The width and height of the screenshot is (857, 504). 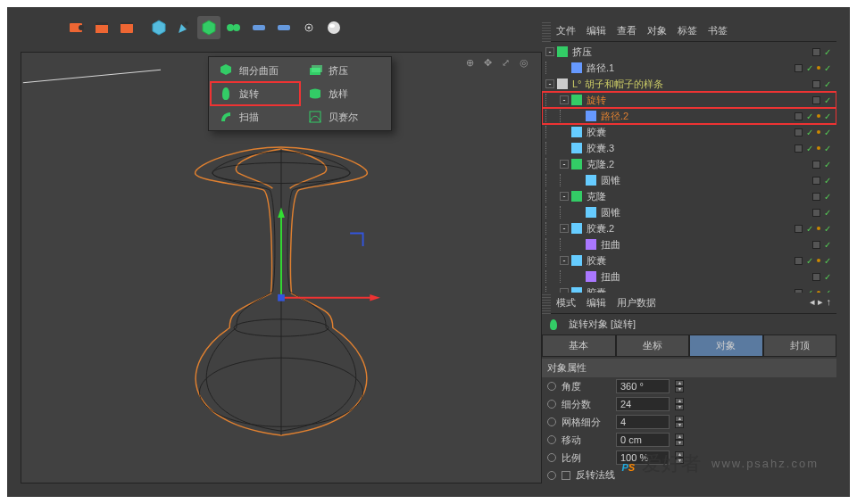 What do you see at coordinates (209, 28) in the screenshot?
I see `generator-icon` at bounding box center [209, 28].